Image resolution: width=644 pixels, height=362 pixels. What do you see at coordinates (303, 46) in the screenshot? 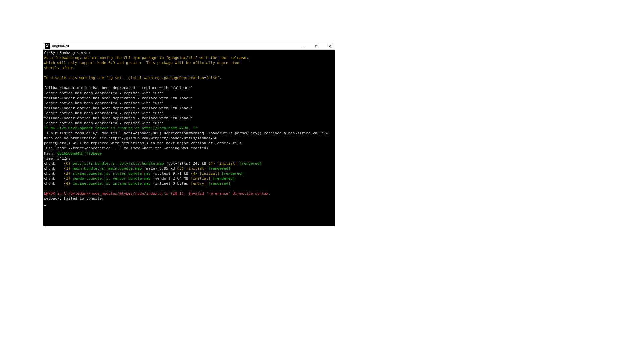
I see `minimize-button: —` at bounding box center [303, 46].